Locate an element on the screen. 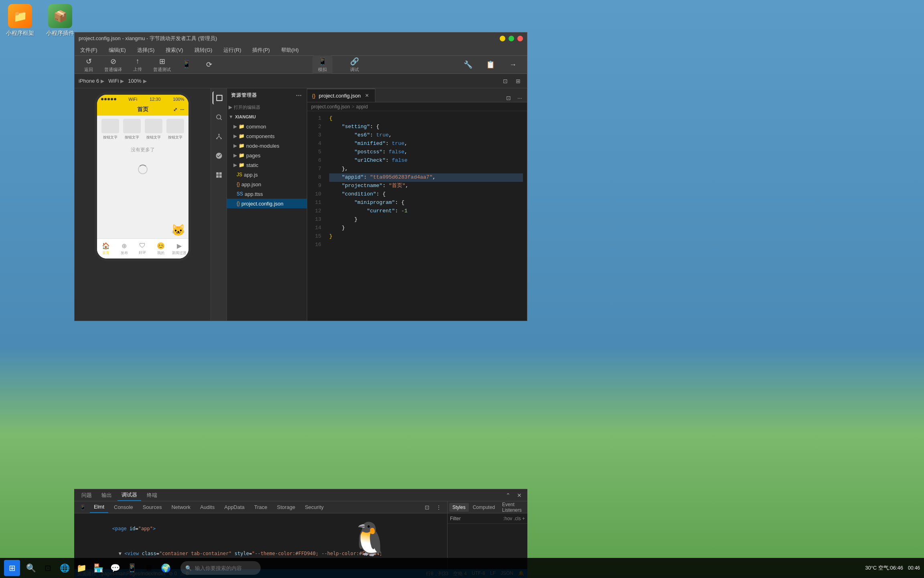 This screenshot has height=578, width=924. panel-tab-problems: 问题 is located at coordinates (87, 495).